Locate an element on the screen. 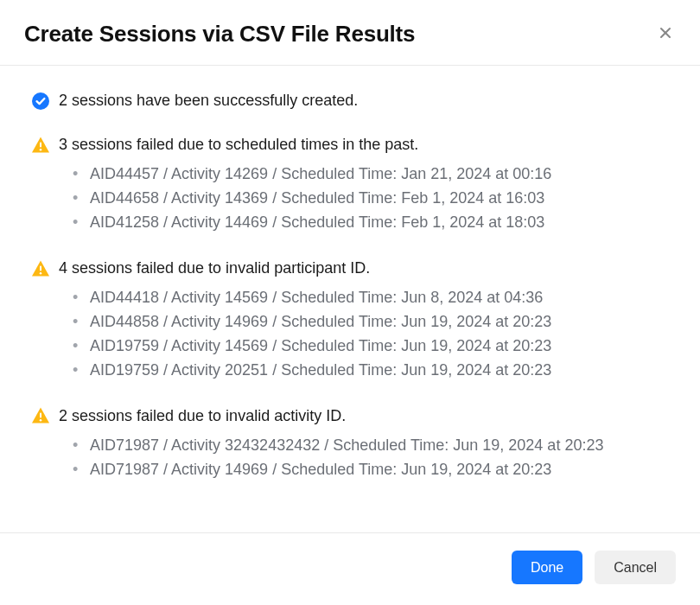 Image resolution: width=700 pixels, height=605 pixels. list-item: AID44418 / Activity 14569 / Scheduled Ti… is located at coordinates (371, 298).